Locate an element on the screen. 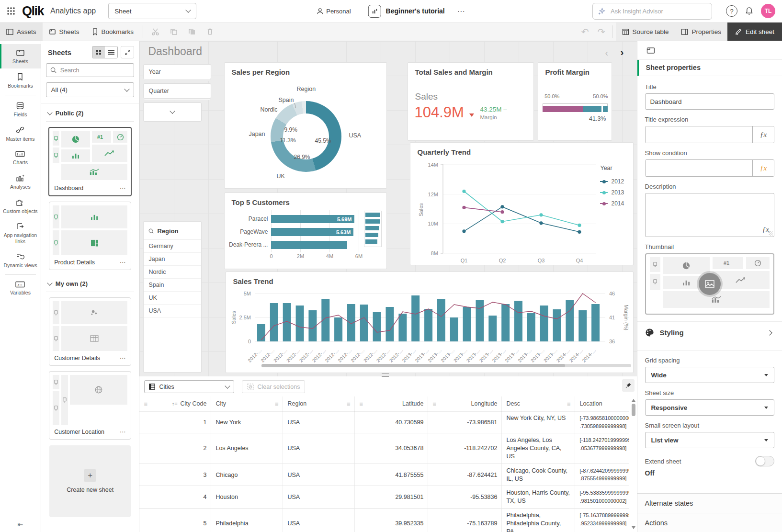  collapsed-filterpane is located at coordinates (172, 112).